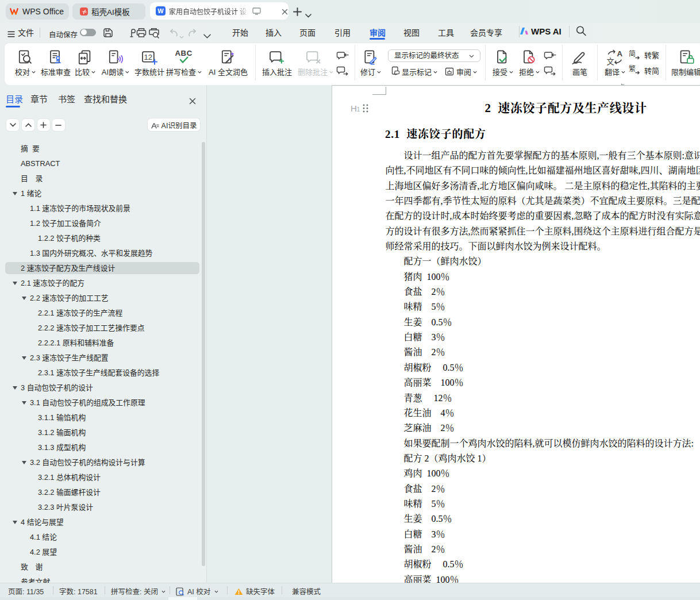 The height and width of the screenshot is (600, 700). I want to click on svg-text: 文, so click(610, 62).